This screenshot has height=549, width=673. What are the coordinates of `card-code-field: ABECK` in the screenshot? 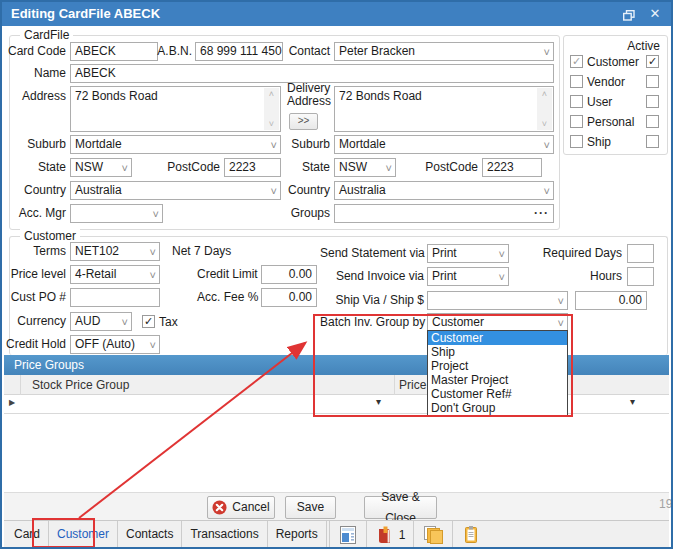 It's located at (114, 52).